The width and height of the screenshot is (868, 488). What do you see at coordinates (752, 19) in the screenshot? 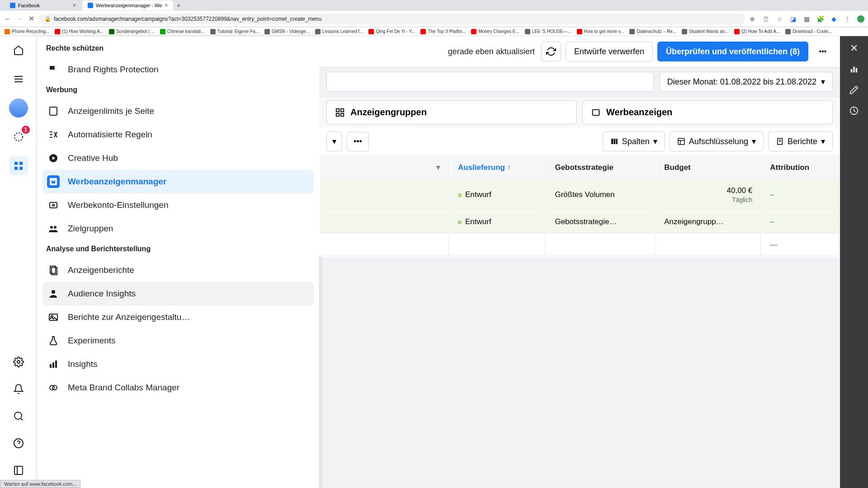
I see `zoom-icon: ⊕` at bounding box center [752, 19].